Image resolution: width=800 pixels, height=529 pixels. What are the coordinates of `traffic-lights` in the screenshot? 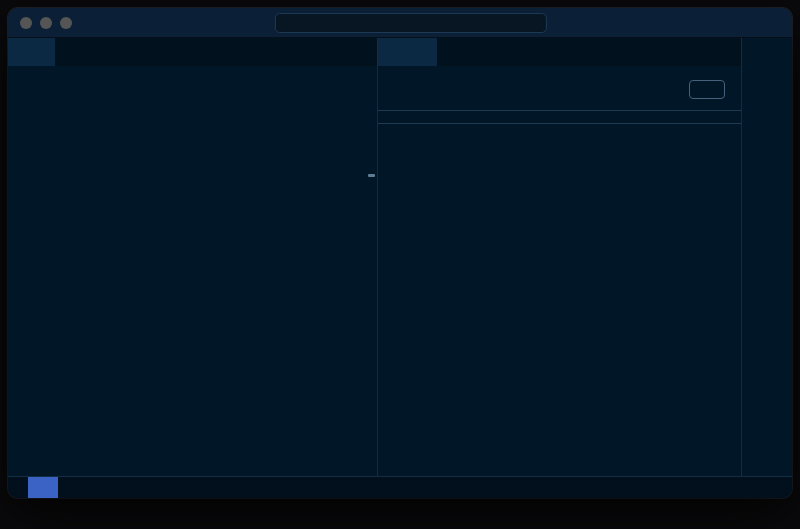 It's located at (40, 23).